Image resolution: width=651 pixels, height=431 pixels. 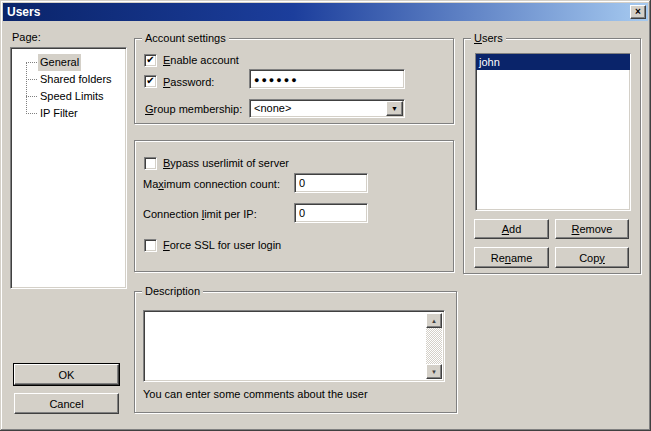 What do you see at coordinates (394, 108) in the screenshot?
I see `chevron-down-icon: ▼` at bounding box center [394, 108].